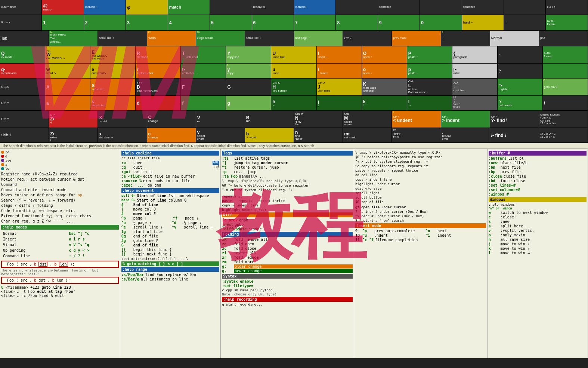  Describe the element at coordinates (105, 22) in the screenshot. I see `key-2: 2` at that location.